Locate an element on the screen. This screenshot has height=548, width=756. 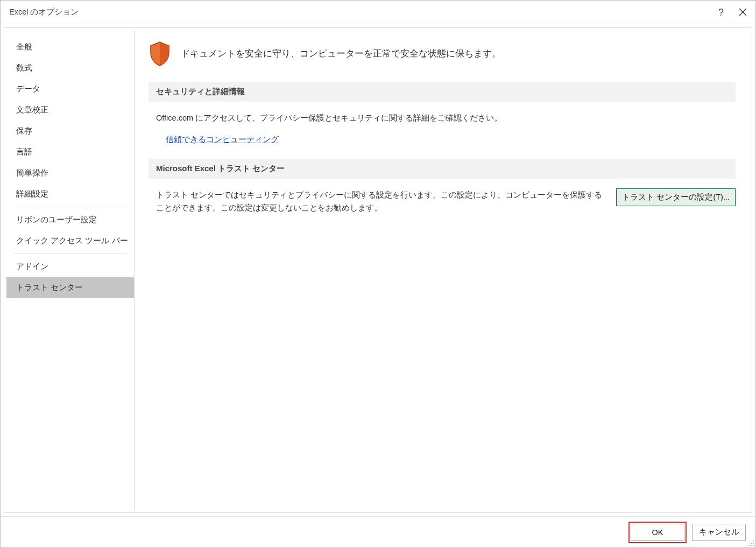
sidebar-item-label: 簡単操作 is located at coordinates (32, 172).